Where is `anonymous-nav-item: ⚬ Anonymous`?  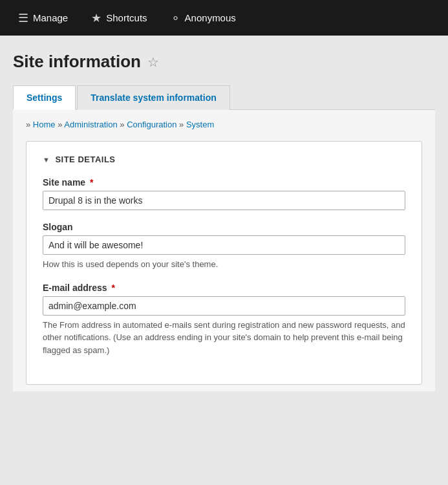 anonymous-nav-item: ⚬ Anonymous is located at coordinates (203, 18).